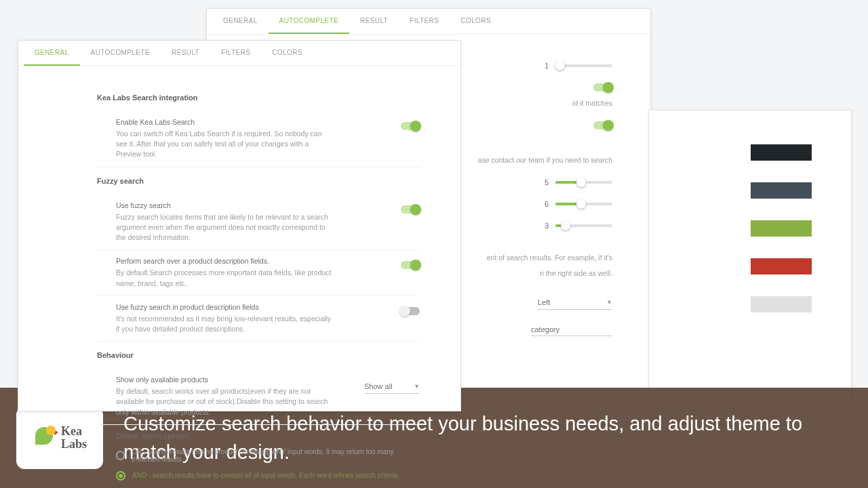 The width and height of the screenshot is (868, 488). What do you see at coordinates (224, 122) in the screenshot?
I see `setting-title: Enable Kea Labs Search` at bounding box center [224, 122].